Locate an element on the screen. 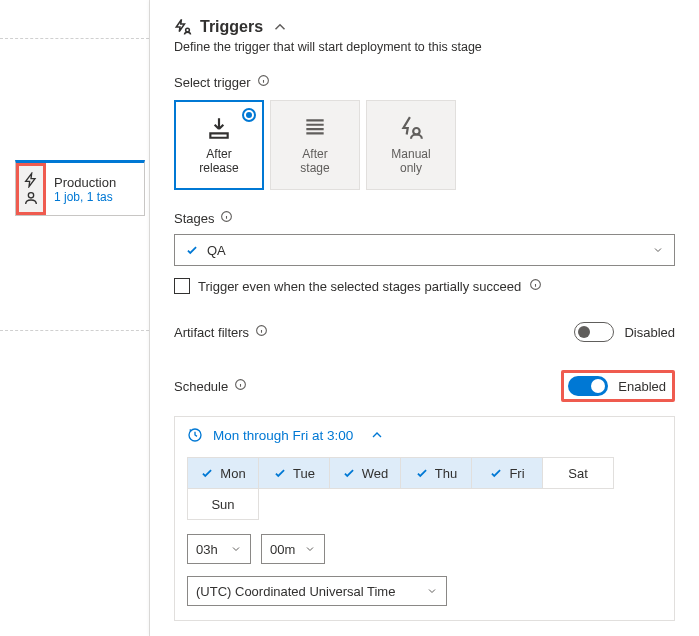 The width and height of the screenshot is (699, 636). schedule-summary-text: Mon through Fri at 3:00 is located at coordinates (283, 436).